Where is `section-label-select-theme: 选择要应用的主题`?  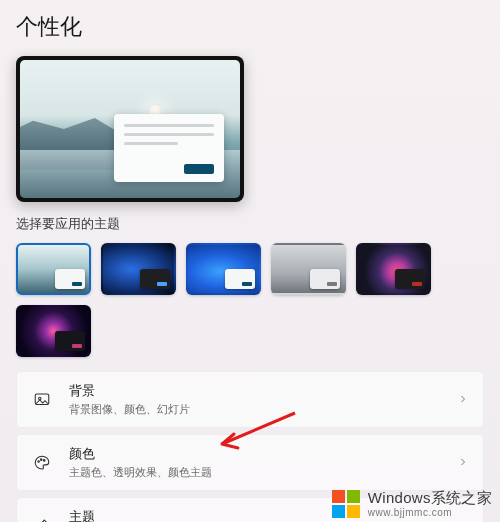
section-label-select-theme: 选择要应用的主题 is located at coordinates (250, 224).